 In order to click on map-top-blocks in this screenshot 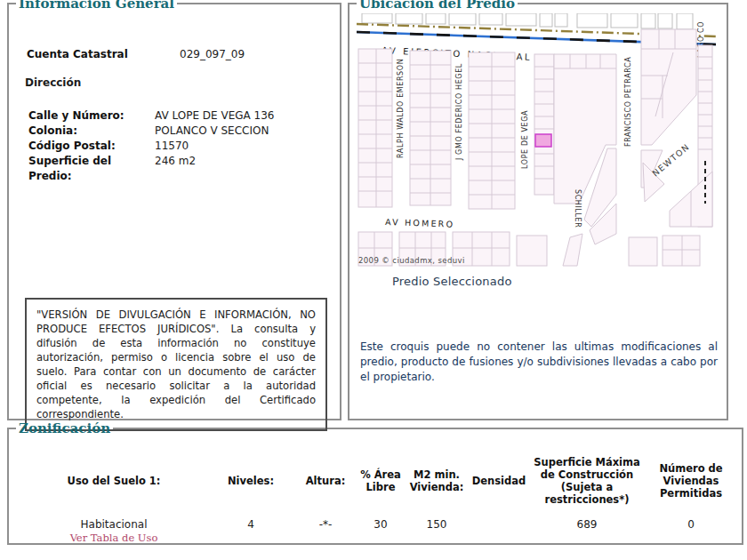, I will do `click(527, 21)`.